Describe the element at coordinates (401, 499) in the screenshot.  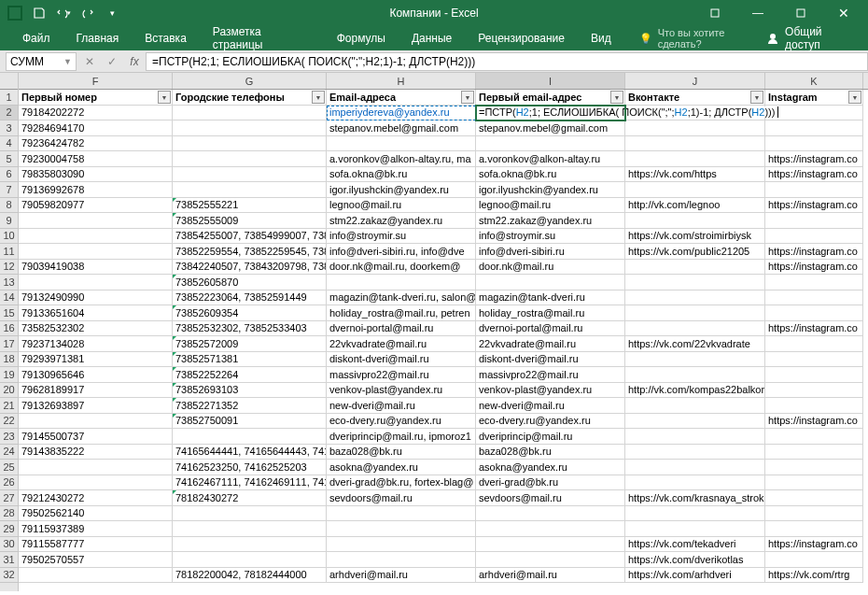
I see `cell: sevdoors@mail.ru` at that location.